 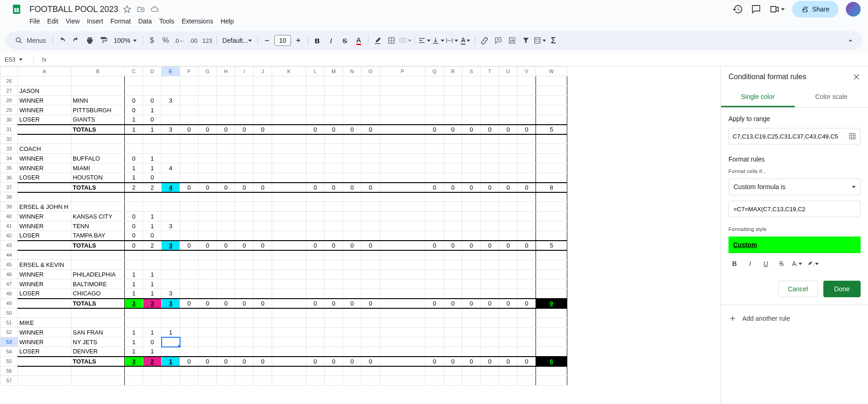 What do you see at coordinates (263, 294) in the screenshot?
I see `cell-J48` at bounding box center [263, 294].